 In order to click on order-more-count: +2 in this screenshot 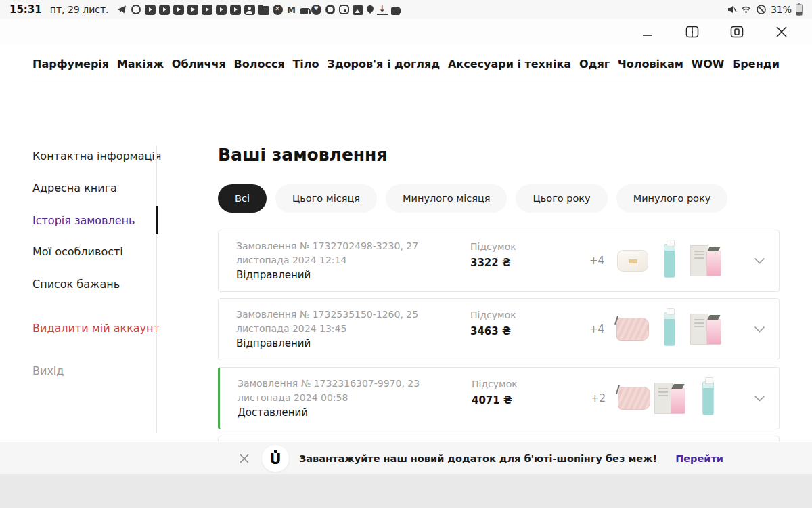, I will do `click(598, 398)`.